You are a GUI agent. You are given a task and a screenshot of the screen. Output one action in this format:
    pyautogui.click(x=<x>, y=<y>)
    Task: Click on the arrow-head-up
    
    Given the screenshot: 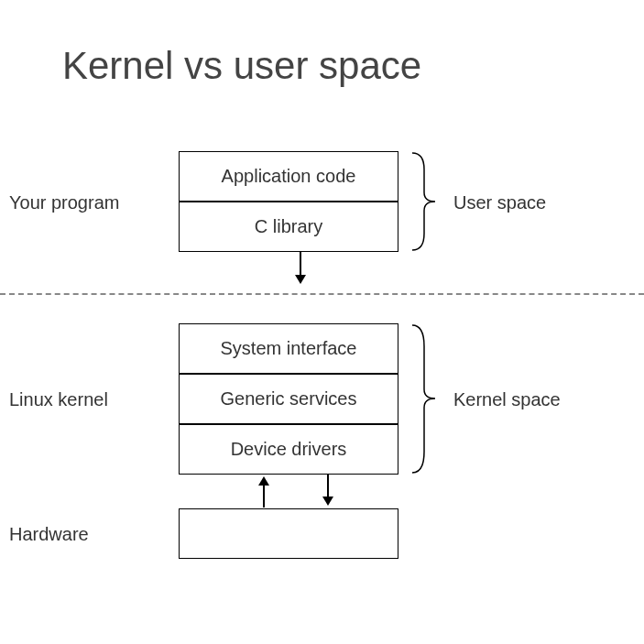 What is the action you would take?
    pyautogui.click(x=264, y=481)
    